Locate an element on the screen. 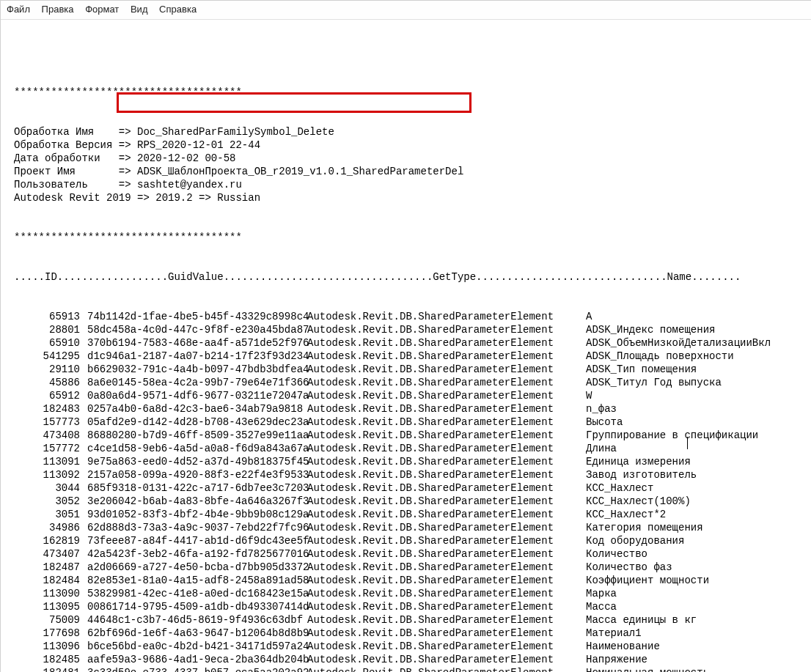  cell-id: 113096 is located at coordinates (51, 646).